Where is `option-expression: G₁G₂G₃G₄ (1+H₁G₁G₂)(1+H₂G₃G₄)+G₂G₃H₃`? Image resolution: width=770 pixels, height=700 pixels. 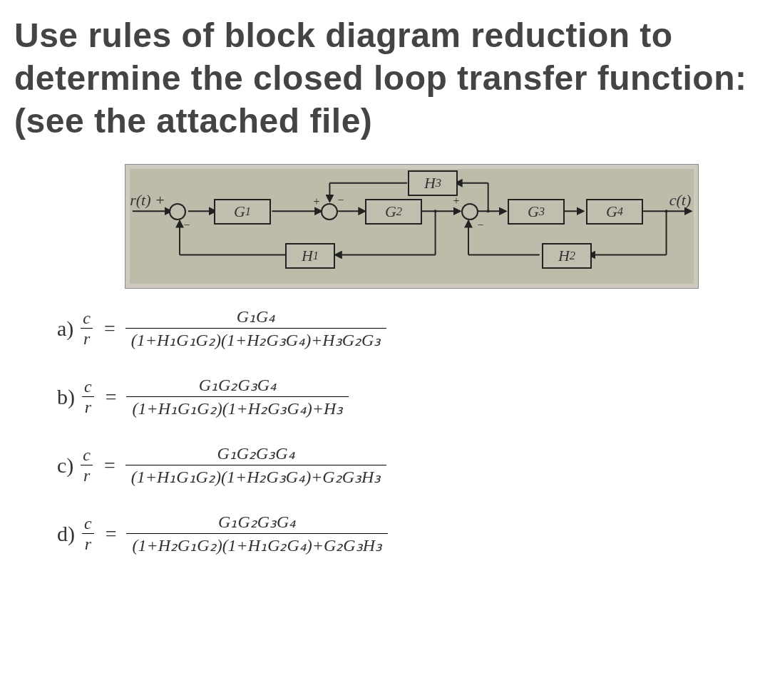 option-expression: G₁G₂G₃G₄ (1+H₁G₁G₂)(1+H₂G₃G₄)+G₂G₃H₃ is located at coordinates (257, 465).